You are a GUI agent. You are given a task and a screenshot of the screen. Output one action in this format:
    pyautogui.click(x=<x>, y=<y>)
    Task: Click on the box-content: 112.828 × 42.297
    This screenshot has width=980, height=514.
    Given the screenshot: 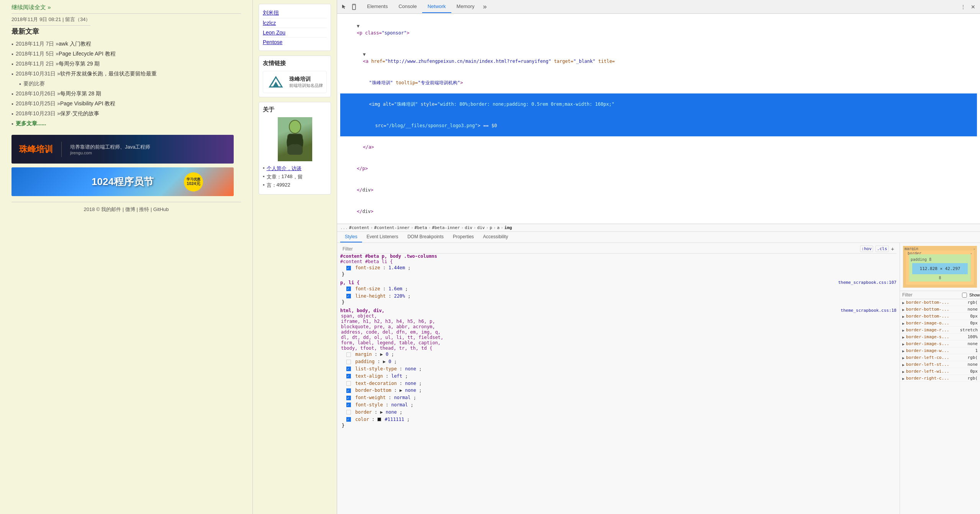 What is the action you would take?
    pyautogui.click(x=940, y=269)
    